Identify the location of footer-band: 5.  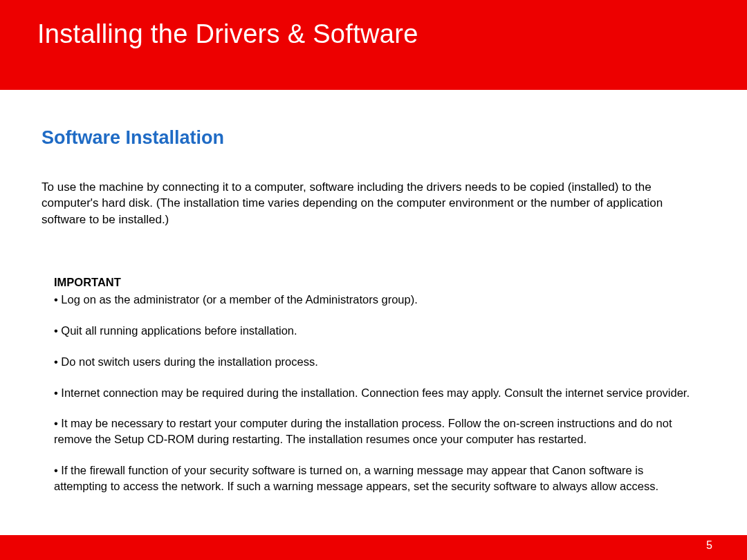
(374, 548).